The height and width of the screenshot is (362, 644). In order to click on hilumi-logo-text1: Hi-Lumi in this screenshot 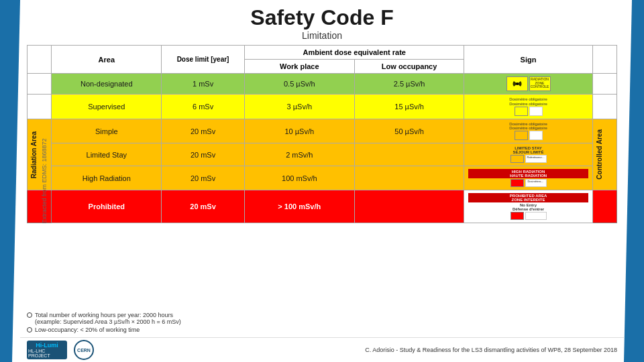, I will do `click(47, 345)`.